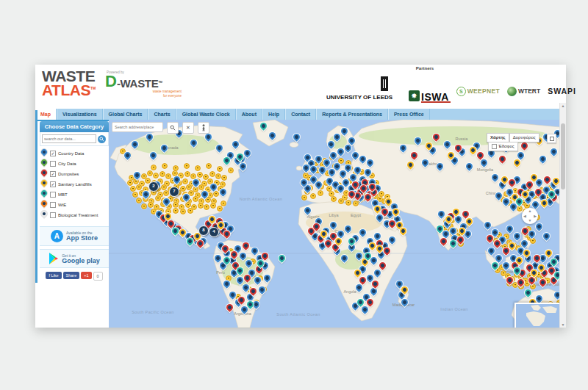 The width and height of the screenshot is (588, 390). Describe the element at coordinates (563, 156) in the screenshot. I see `scrollbar-thumb` at that location.